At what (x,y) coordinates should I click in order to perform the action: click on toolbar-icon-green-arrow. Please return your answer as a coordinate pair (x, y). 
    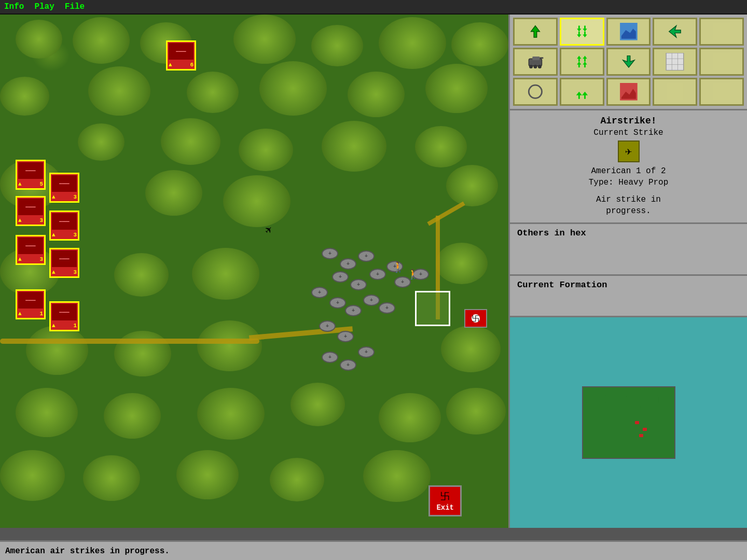
    Looking at the image, I should click on (675, 32).